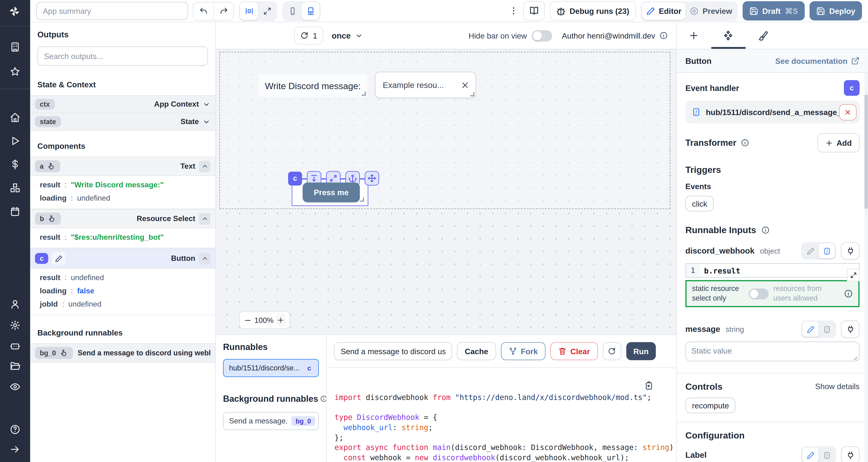 The width and height of the screenshot is (868, 462). What do you see at coordinates (267, 11) in the screenshot?
I see `fullscreen-layout-button` at bounding box center [267, 11].